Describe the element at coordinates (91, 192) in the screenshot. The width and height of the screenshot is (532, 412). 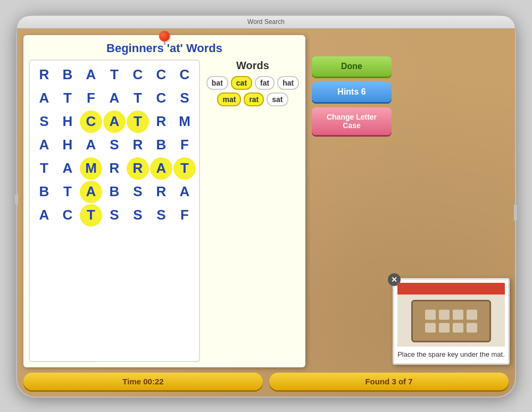
I see `cell-5-2: A` at that location.